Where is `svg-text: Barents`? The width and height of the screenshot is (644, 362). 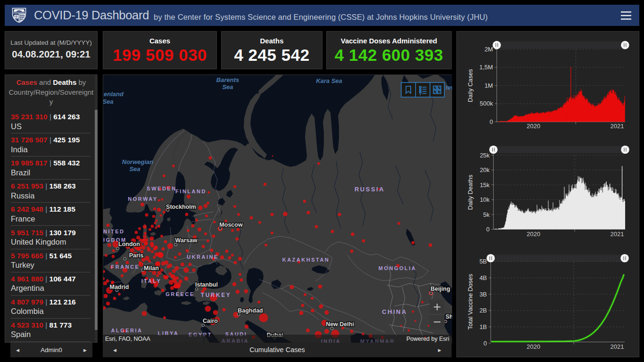
svg-text: Barents is located at coordinates (228, 80).